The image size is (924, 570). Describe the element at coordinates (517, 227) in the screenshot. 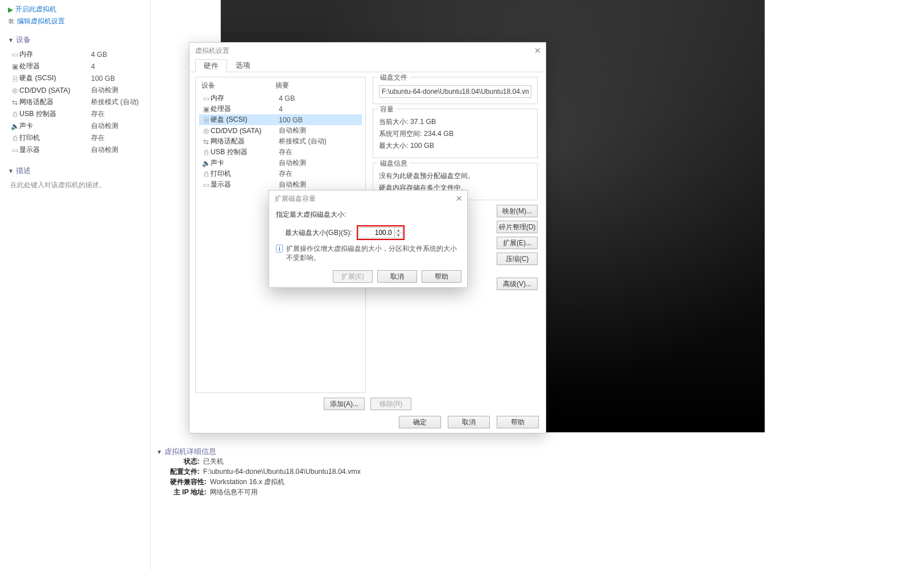

I see `defrag-button: 碎片整理(D)` at that location.